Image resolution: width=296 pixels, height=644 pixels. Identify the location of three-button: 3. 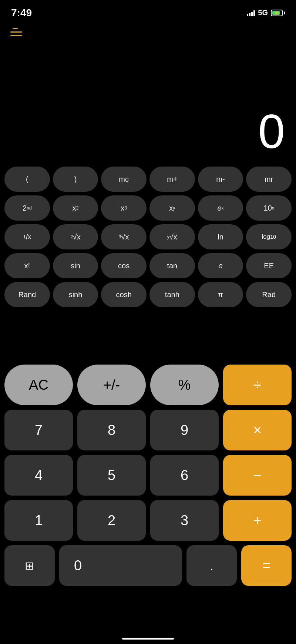
(184, 520).